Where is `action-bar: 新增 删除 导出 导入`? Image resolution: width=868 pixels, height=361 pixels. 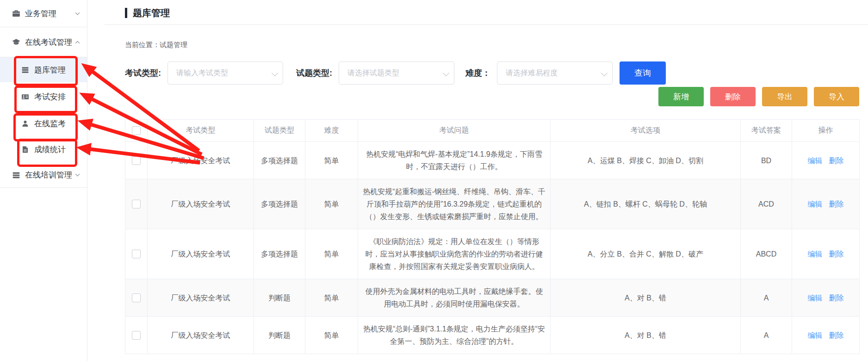
action-bar: 新增 删除 导出 导入 is located at coordinates (492, 97).